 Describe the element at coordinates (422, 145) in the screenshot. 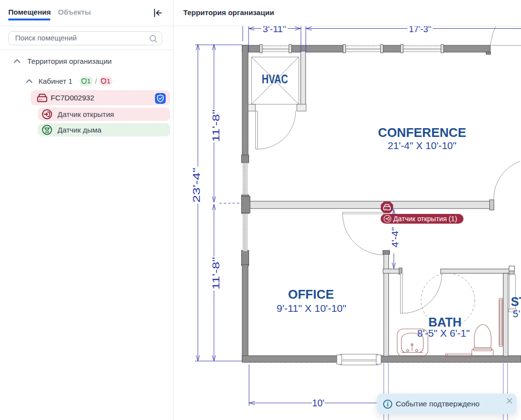

I see `svg-text: 21'-4" X 10'-10"` at that location.